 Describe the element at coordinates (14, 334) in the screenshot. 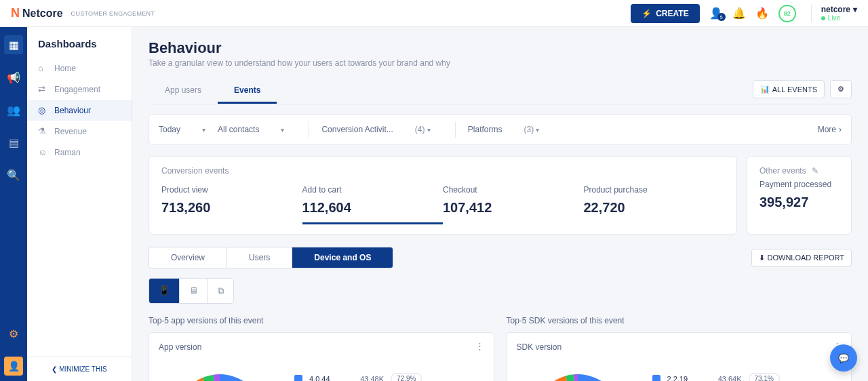

I see `nav-settings-icon: ⚙` at that location.